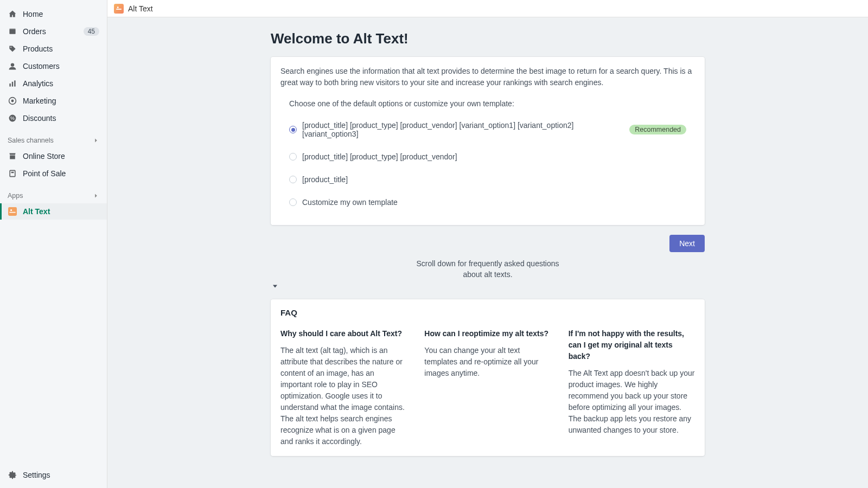 The image size is (868, 488). I want to click on scroll-hint: Scroll down for frequently asked questio…, so click(488, 269).